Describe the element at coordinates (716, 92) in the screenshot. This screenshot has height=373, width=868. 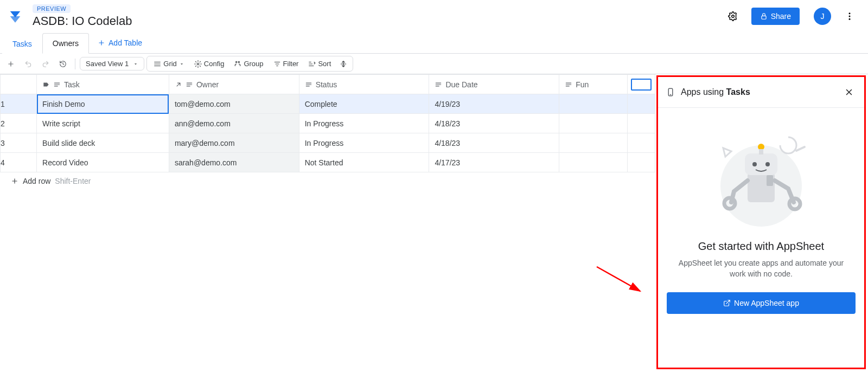
I see `panel-title: Apps using Tasks` at that location.